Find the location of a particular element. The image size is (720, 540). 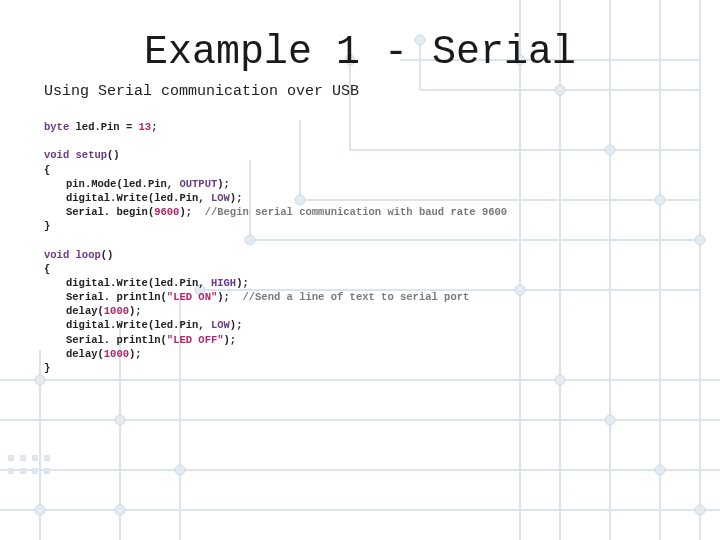

code-line: byte led.Pin = 13; is located at coordinates (362, 127).